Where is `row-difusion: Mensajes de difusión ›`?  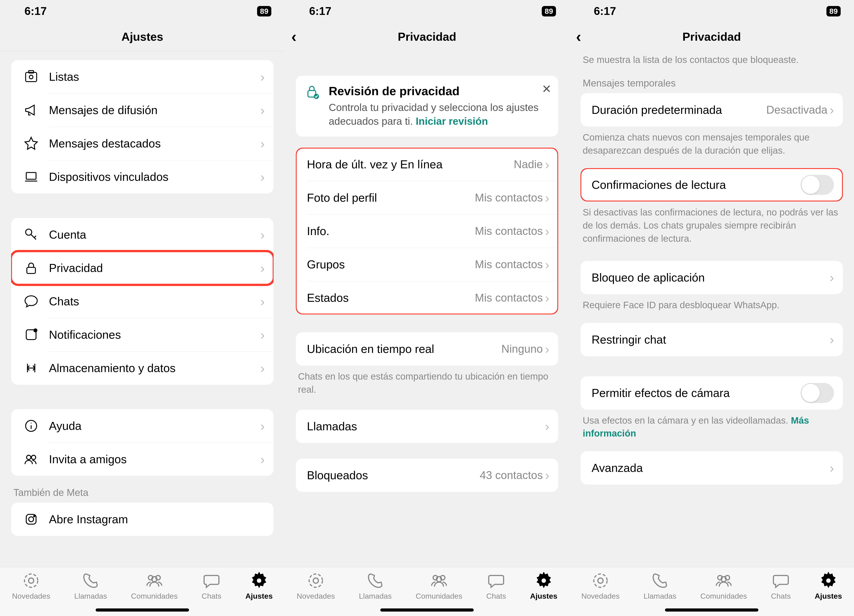 row-difusion: Mensajes de difusión › is located at coordinates (142, 110).